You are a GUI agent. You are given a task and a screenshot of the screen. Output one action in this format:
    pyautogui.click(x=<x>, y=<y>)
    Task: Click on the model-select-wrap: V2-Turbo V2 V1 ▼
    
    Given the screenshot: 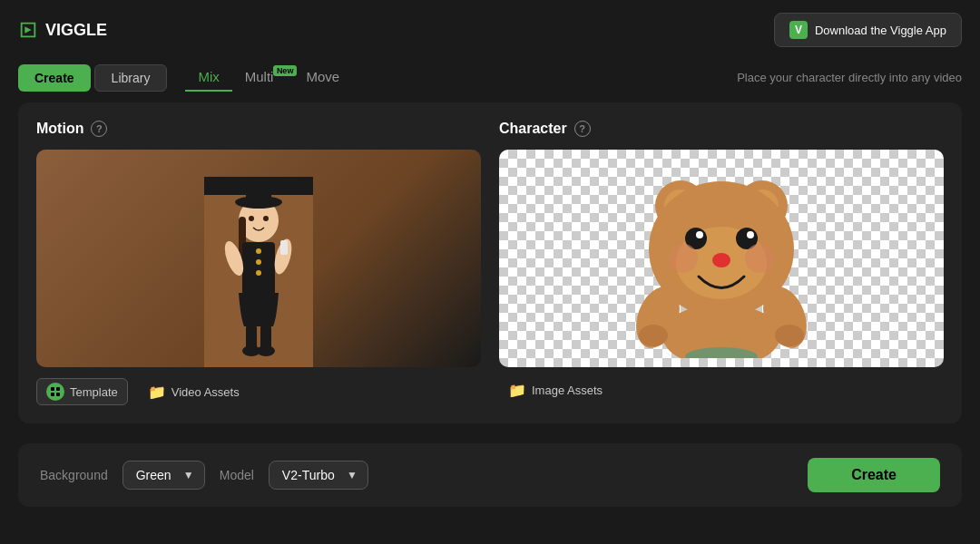 What is the action you would take?
    pyautogui.click(x=318, y=475)
    